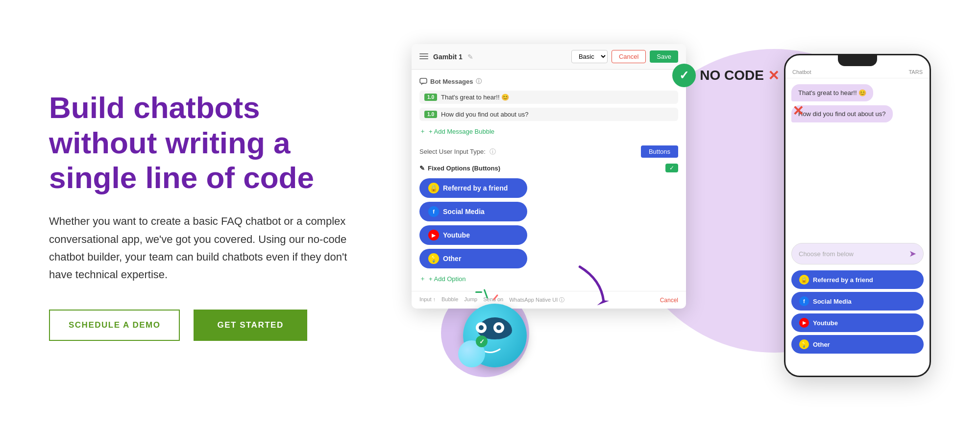 Image resolution: width=980 pixels, height=431 pixels. What do you see at coordinates (732, 75) in the screenshot?
I see `no-code-text: NO CODE` at bounding box center [732, 75].